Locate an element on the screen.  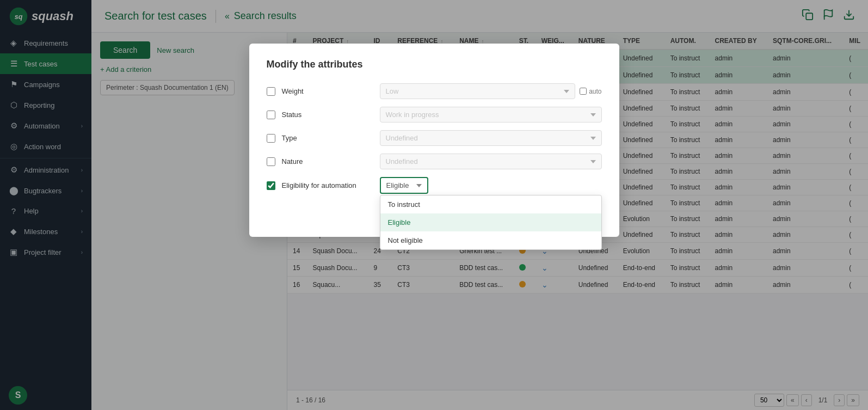
type-select: Undefined is located at coordinates (491, 138).